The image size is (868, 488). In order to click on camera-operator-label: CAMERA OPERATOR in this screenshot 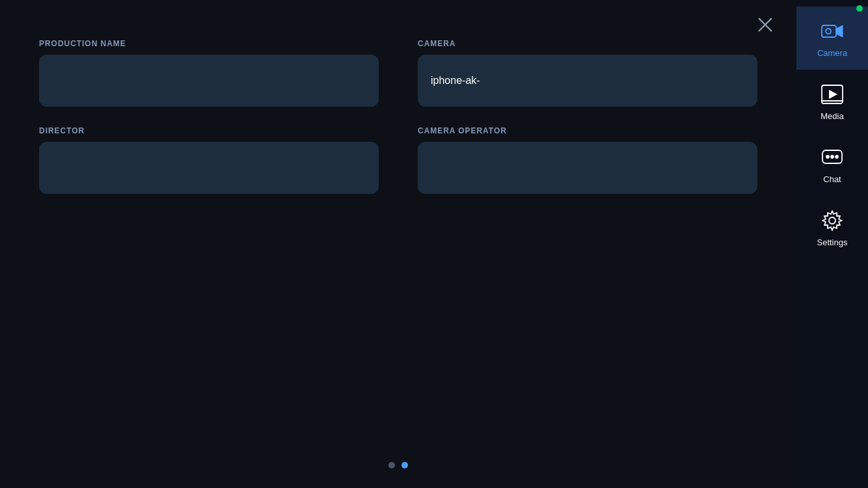, I will do `click(588, 131)`.